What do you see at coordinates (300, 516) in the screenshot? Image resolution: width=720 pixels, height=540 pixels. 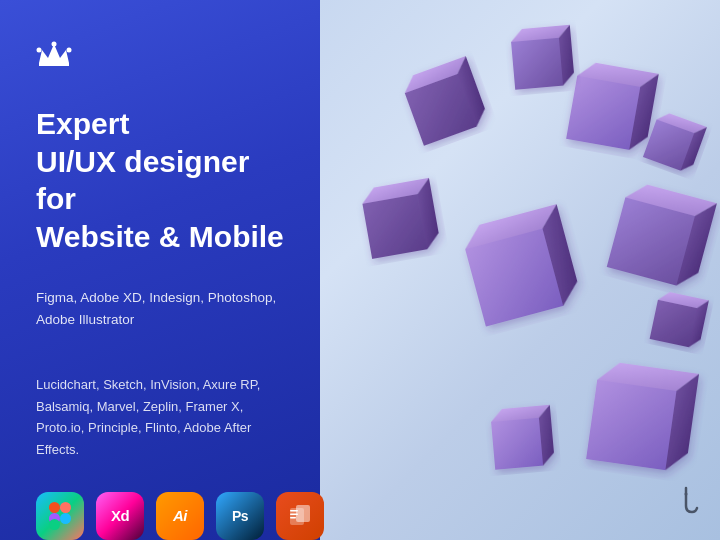 I see `office-icon` at bounding box center [300, 516].